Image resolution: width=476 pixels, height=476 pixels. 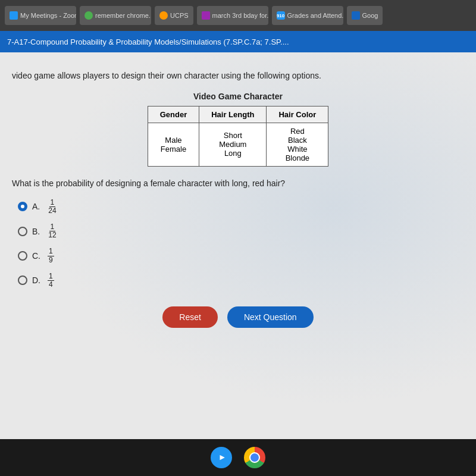 I want to click on answer-label-b: B., so click(x=36, y=231).